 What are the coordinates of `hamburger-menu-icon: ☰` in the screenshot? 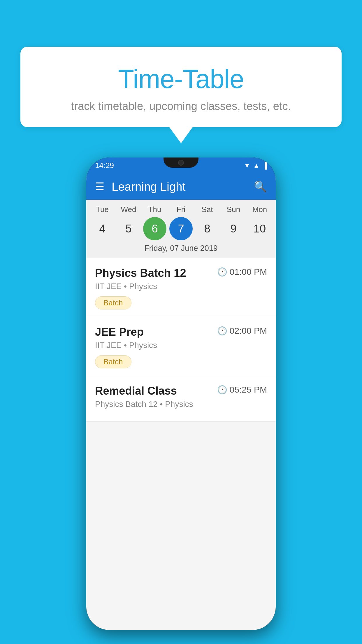 It's located at (100, 187).